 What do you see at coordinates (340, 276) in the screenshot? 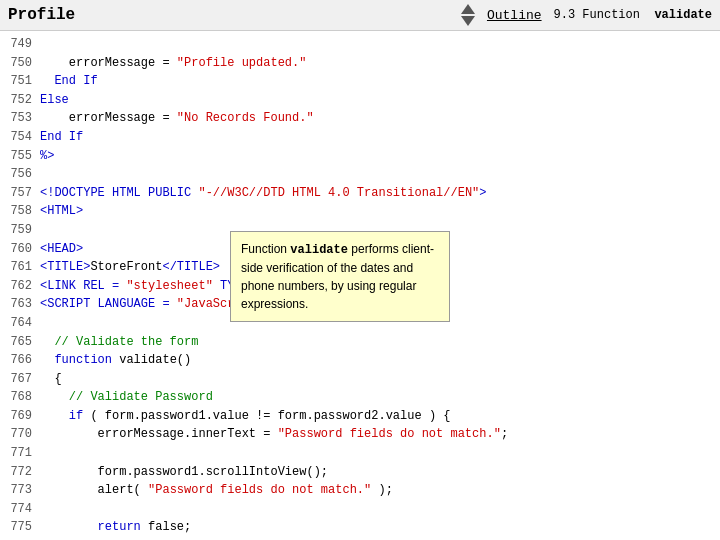
I see `tooltip-popup: Function validate performs client-side v…` at bounding box center [340, 276].